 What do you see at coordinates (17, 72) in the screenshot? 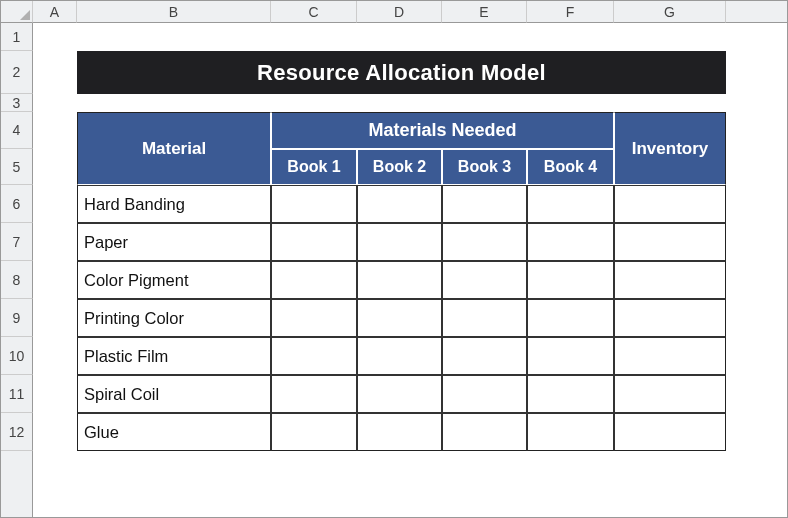
I see `row-header-2: 2` at bounding box center [17, 72].